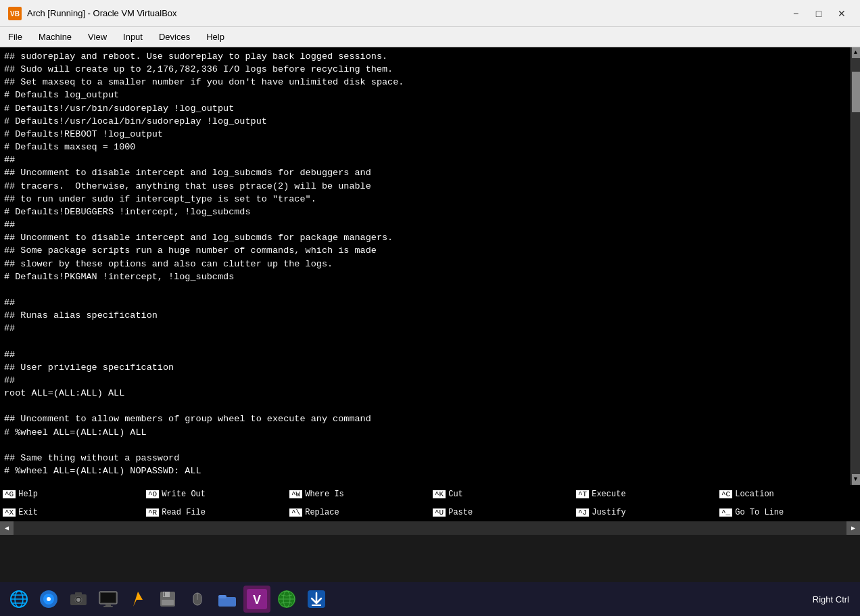 The width and height of the screenshot is (860, 616). What do you see at coordinates (358, 494) in the screenshot?
I see `shortcut-whereis: ^W Where Is` at bounding box center [358, 494].